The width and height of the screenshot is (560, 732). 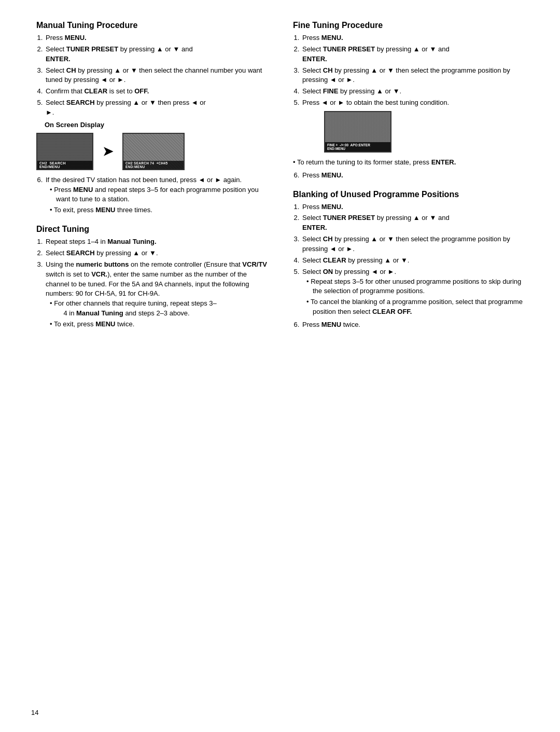 I want to click on direct-step-2: Select SEARCH by pressing ▲ or ▼., so click(x=159, y=253).